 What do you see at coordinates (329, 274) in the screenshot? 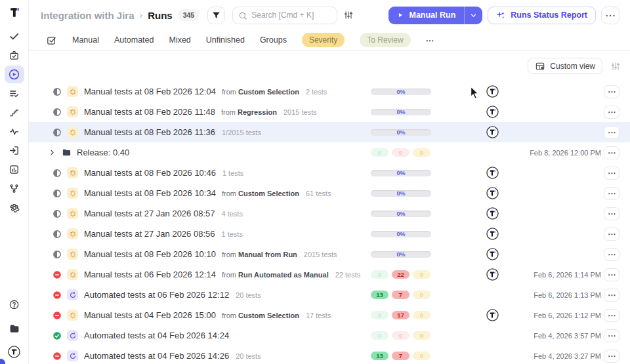
I see `run-row: Manual tests at 06 Feb 2026 12:14from Ru…` at bounding box center [329, 274].